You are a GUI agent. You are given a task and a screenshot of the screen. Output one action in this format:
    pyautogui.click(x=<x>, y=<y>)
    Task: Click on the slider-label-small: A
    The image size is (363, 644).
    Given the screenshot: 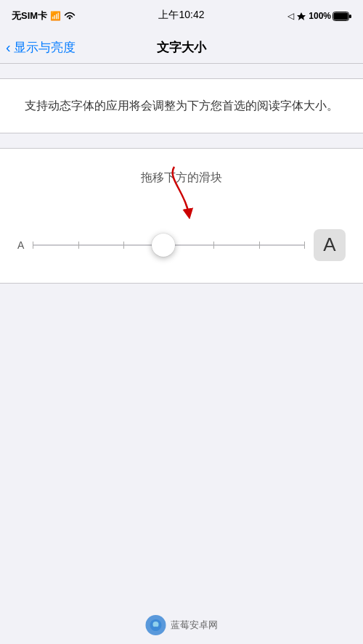 What is the action you would take?
    pyautogui.click(x=20, y=245)
    